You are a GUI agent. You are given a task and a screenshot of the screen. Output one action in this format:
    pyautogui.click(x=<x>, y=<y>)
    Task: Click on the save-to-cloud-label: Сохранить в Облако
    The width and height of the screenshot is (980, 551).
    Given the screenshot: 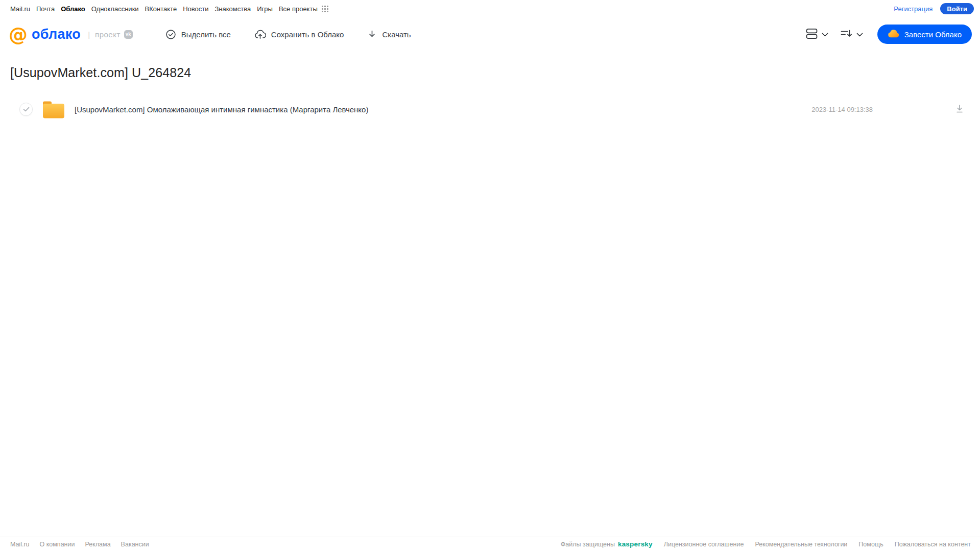 What is the action you would take?
    pyautogui.click(x=307, y=35)
    